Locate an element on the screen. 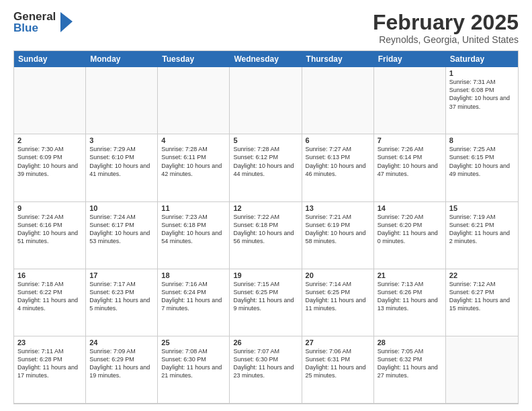 This screenshot has height=411, width=532. cell-date: 23 is located at coordinates (50, 342).